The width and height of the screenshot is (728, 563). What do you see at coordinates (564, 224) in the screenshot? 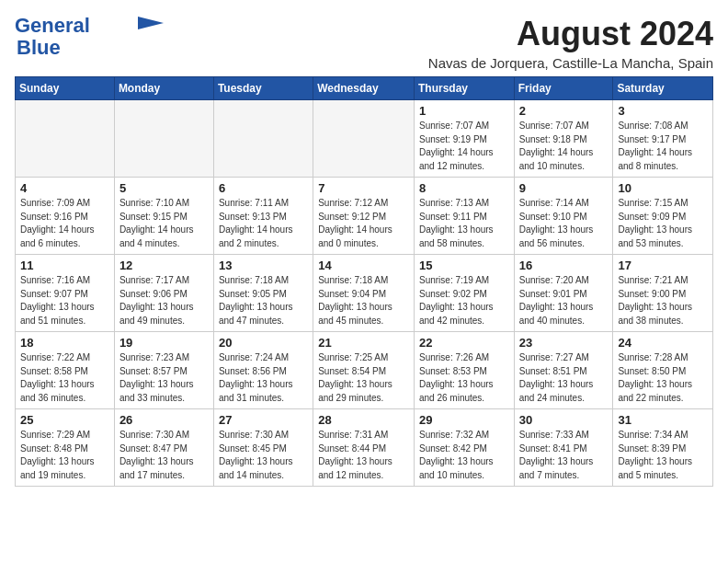
I see `day-info: Sunrise: 7:14 AM Sunset: 9:10 PM Dayligh…` at bounding box center [564, 224].